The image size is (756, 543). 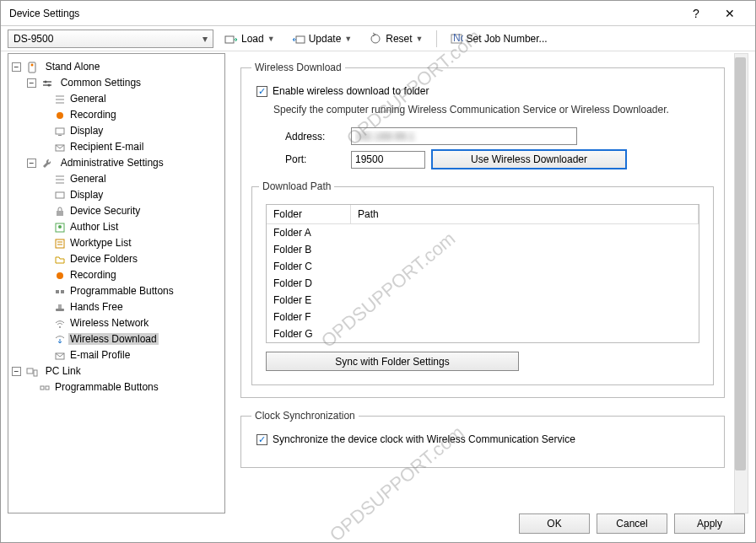 What do you see at coordinates (60, 292) in the screenshot?
I see `buttons-icon` at bounding box center [60, 292].